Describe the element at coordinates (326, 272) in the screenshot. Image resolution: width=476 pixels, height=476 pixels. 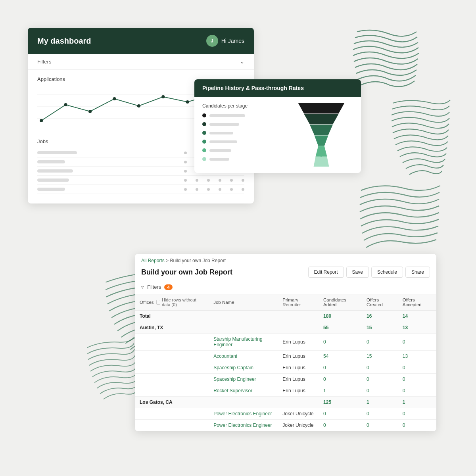
I see `edit-report-button: Edit Report` at that location.